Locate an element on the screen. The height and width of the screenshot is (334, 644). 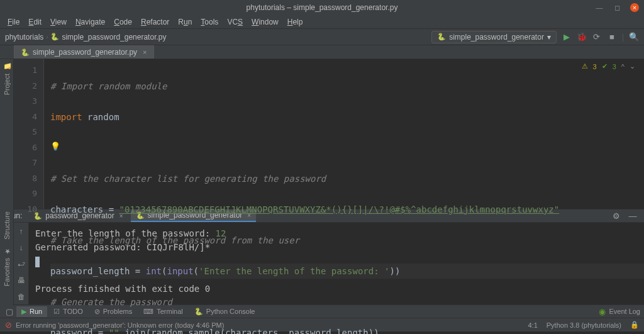
breadcrumb-file: simple_password_generator.py is located at coordinates (114, 37).